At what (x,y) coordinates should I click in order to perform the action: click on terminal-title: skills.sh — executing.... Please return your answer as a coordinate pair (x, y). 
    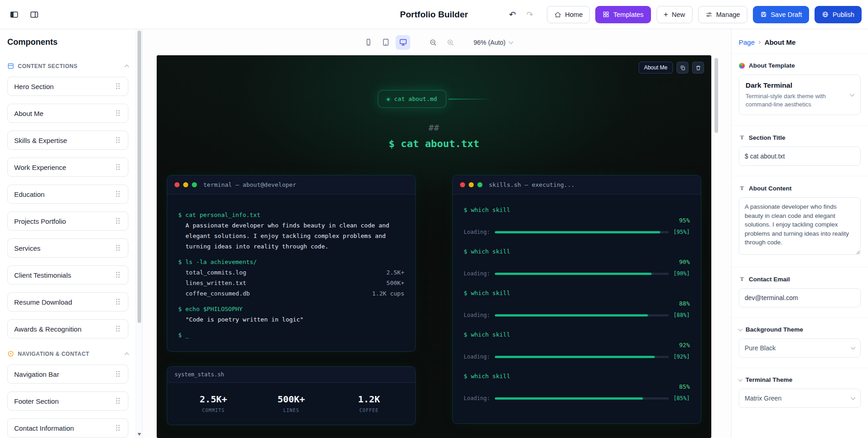
    Looking at the image, I should click on (532, 185).